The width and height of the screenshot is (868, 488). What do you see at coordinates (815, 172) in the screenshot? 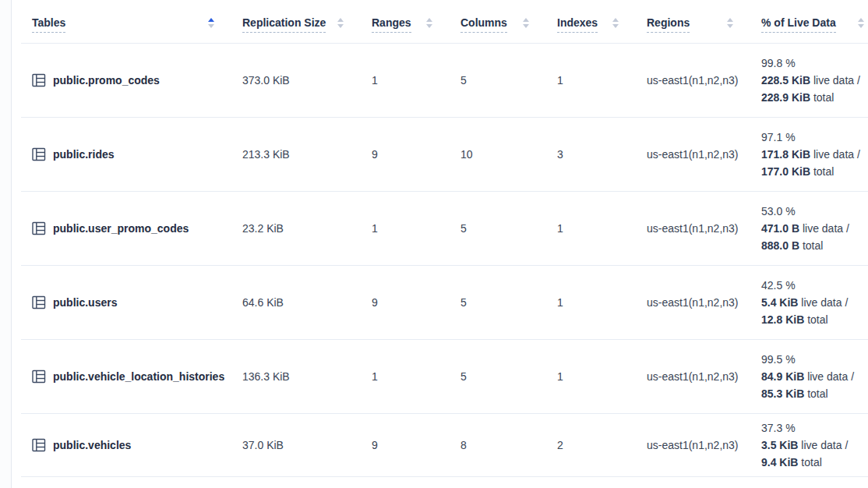
I see `total-size-line: 177.0 KiB total` at bounding box center [815, 172].